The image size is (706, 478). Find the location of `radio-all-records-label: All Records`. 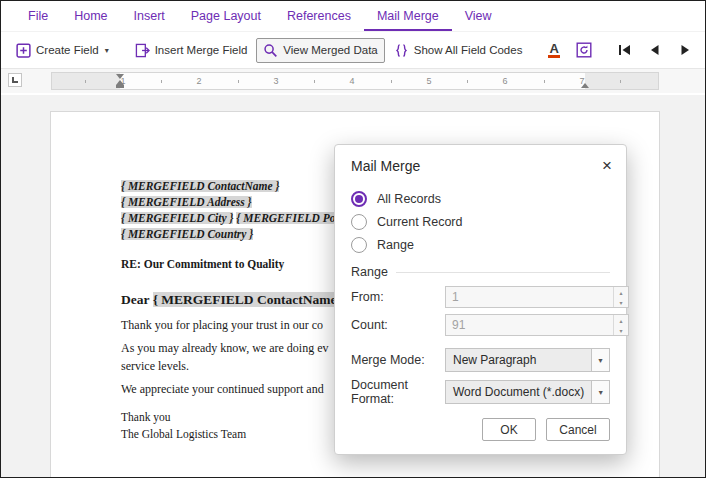

radio-all-records-label: All Records is located at coordinates (409, 199).